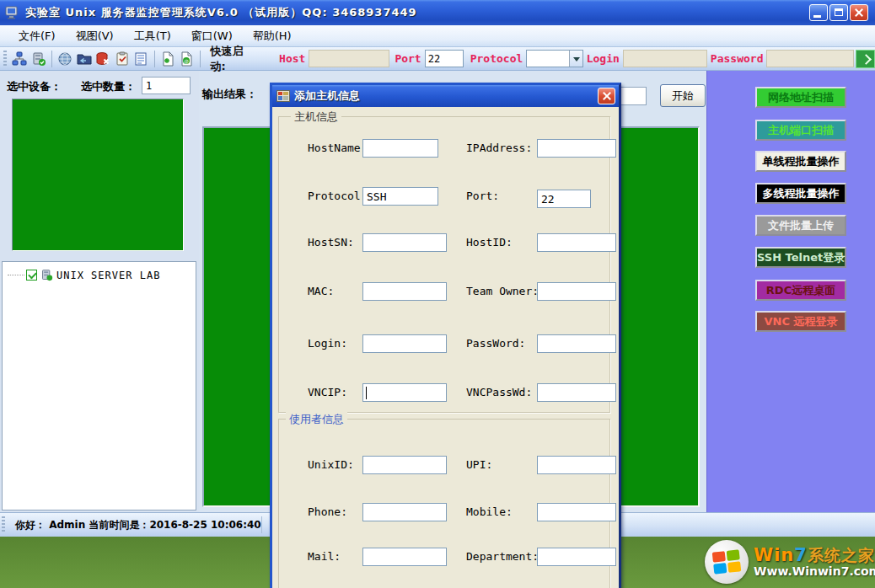 This screenshot has width=875, height=588. What do you see at coordinates (405, 465) in the screenshot?
I see `unixid-input` at bounding box center [405, 465].